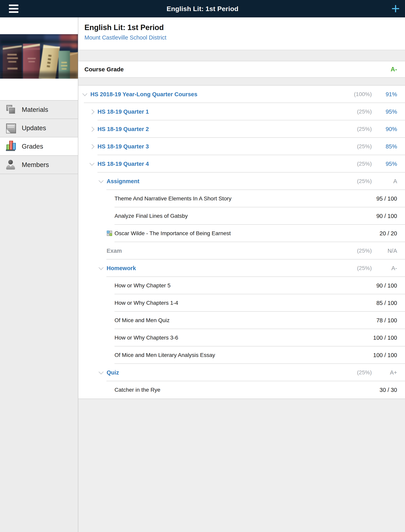  What do you see at coordinates (384, 94) in the screenshot?
I see `row-grade: 91%` at bounding box center [384, 94].